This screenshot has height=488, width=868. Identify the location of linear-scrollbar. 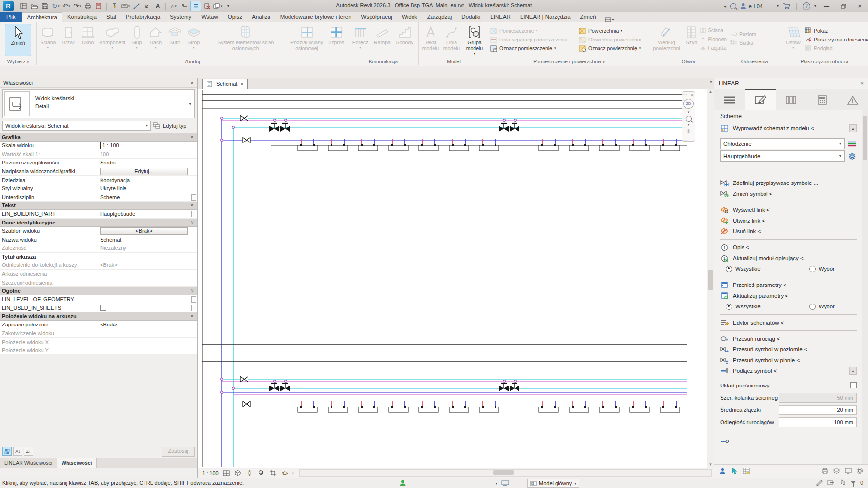
(865, 287).